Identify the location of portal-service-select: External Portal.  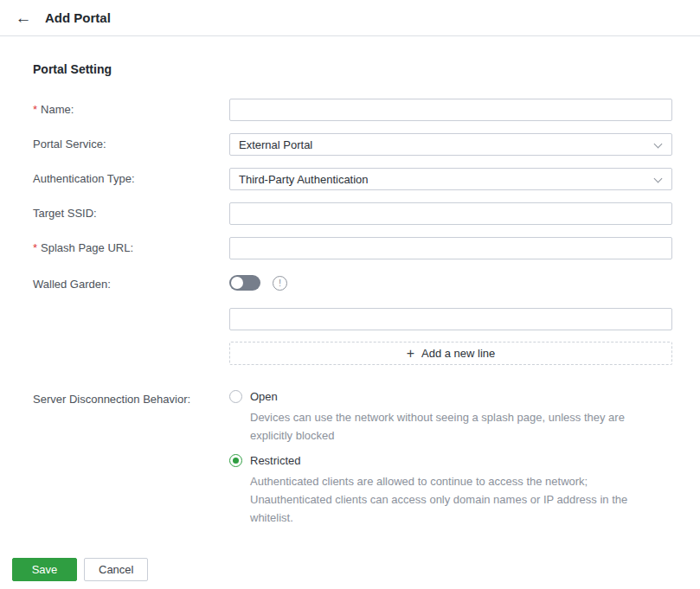
(451, 144).